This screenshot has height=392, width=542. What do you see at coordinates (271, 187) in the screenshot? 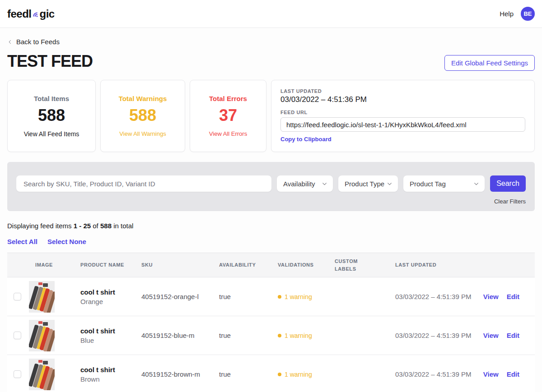
I see `filter-bar: Availability Product Type Product Tag Se…` at bounding box center [271, 187].